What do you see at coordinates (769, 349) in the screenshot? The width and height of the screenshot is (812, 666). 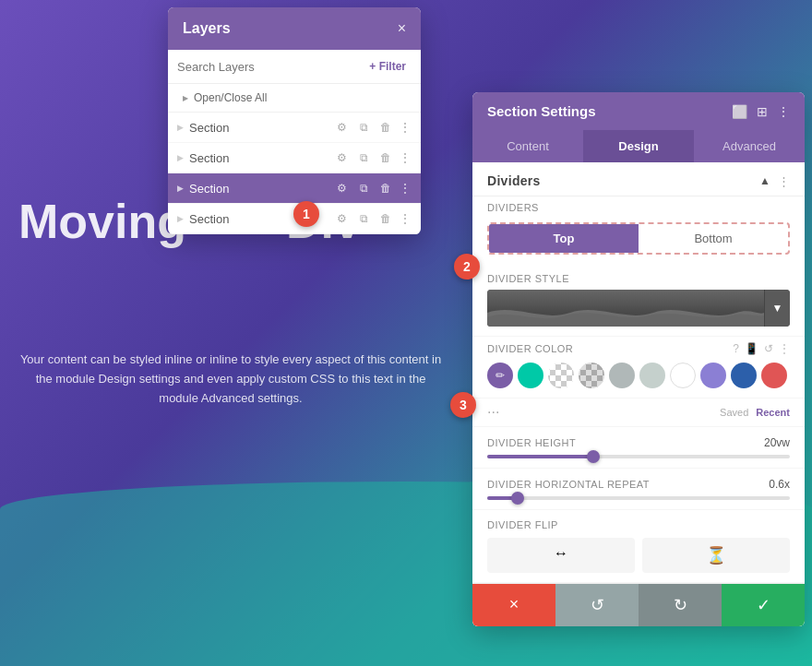 I see `reset-icon: ↺` at bounding box center [769, 349].